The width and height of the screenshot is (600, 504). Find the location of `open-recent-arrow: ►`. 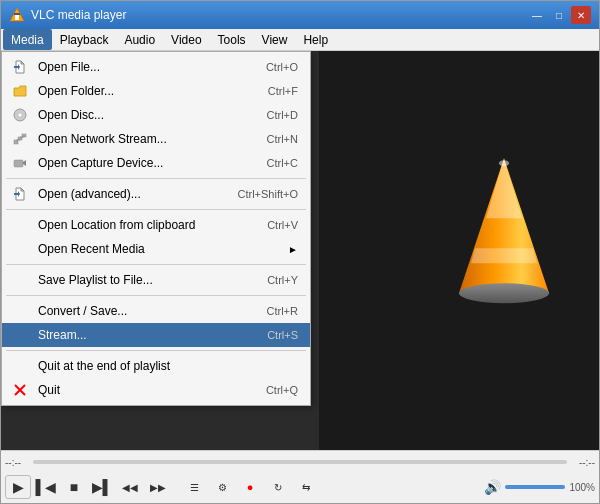

open-recent-arrow: ► is located at coordinates (293, 250).